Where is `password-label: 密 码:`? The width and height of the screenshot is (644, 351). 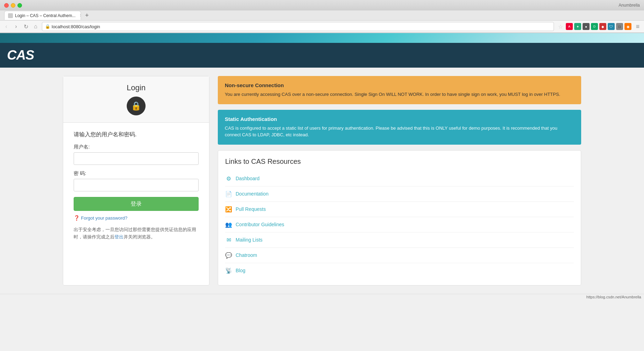 password-label: 密 码: is located at coordinates (136, 174).